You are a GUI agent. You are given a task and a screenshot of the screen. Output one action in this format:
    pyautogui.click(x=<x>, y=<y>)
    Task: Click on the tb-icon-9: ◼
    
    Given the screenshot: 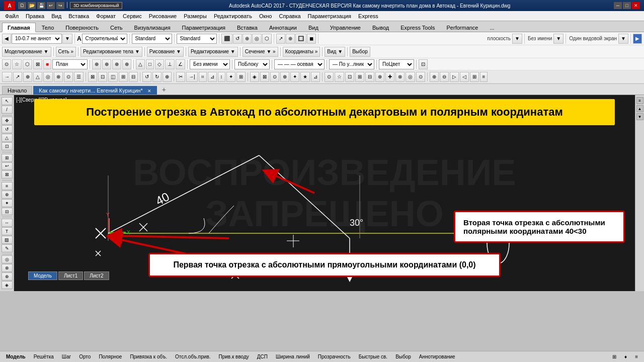 What is the action you would take?
    pyautogui.click(x=311, y=39)
    